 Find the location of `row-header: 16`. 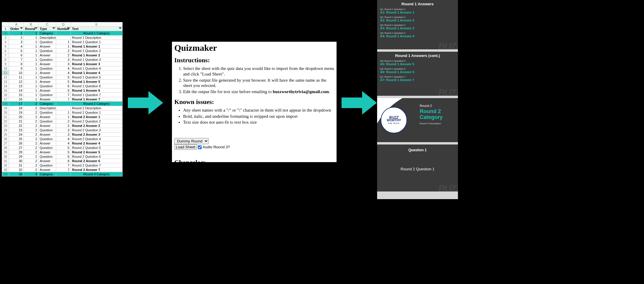

row-header: 16 is located at coordinates (6, 95).